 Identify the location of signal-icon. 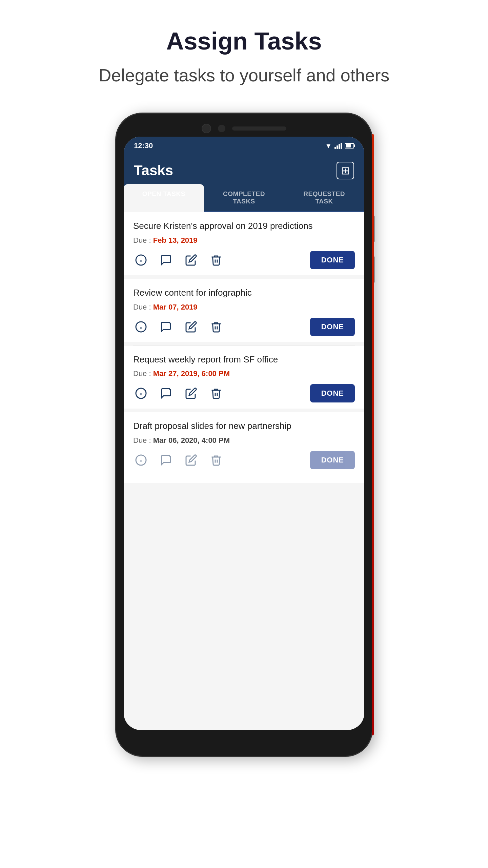
(338, 146).